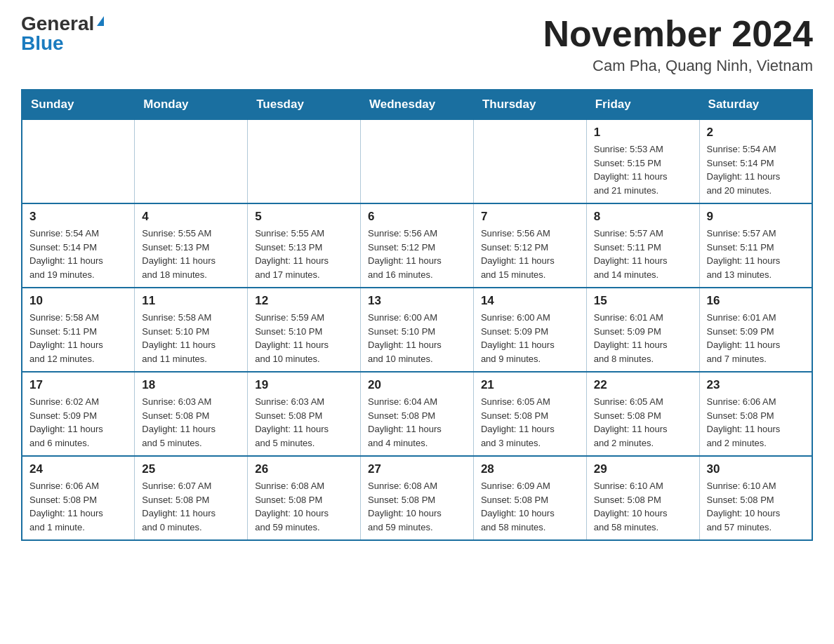  Describe the element at coordinates (191, 246) in the screenshot. I see `calendar-cell: 4Sunrise: 5:55 AMSunset: 5:13 PMDaylight…` at that location.